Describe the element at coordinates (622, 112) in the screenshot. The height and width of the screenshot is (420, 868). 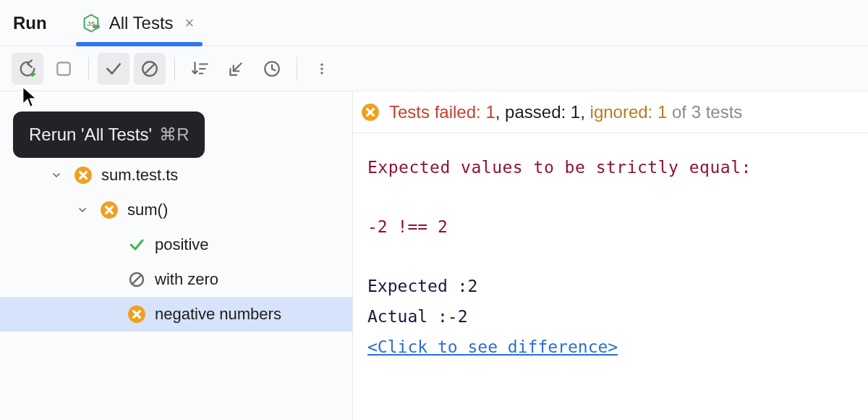
I see `status-ignored-label: ignored:` at that location.